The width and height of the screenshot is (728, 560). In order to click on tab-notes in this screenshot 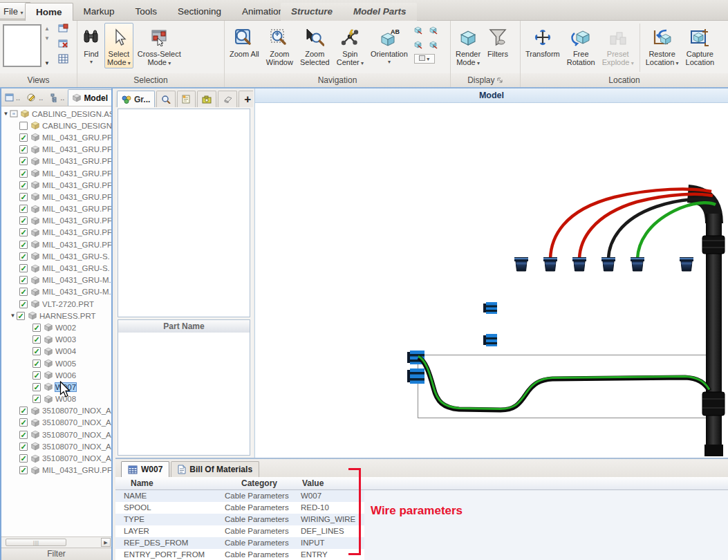, I will do `click(187, 99)`.